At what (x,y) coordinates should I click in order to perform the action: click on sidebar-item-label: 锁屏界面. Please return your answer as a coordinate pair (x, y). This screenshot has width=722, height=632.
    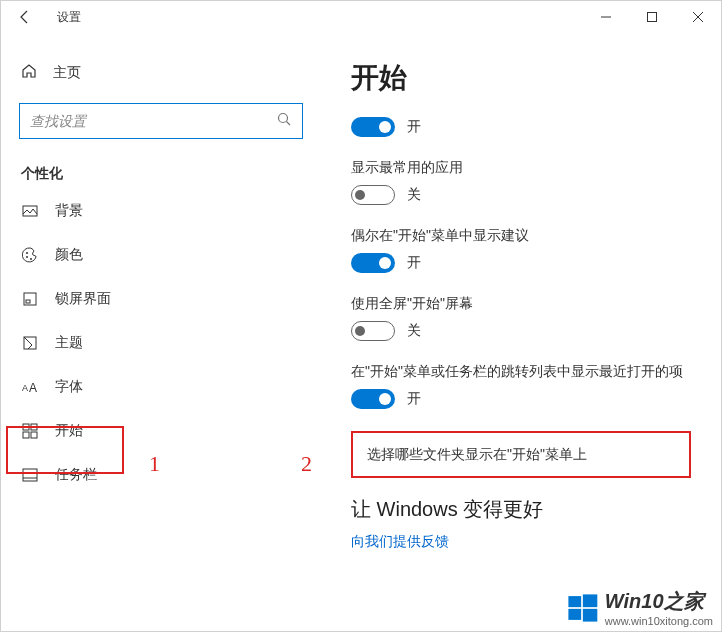
    Looking at the image, I should click on (83, 299).